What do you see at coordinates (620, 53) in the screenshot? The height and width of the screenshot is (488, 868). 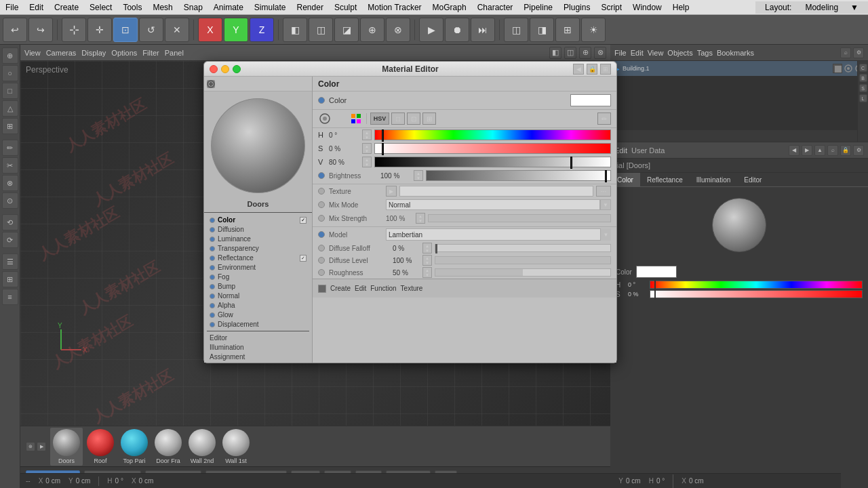 I see `obj-panel-file: File` at bounding box center [620, 53].